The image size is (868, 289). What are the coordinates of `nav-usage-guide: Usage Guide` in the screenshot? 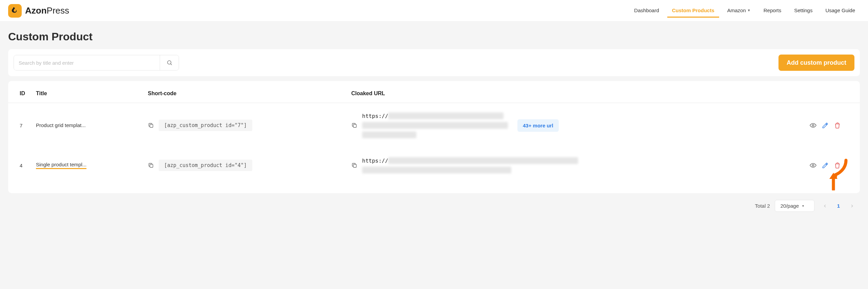 It's located at (840, 11).